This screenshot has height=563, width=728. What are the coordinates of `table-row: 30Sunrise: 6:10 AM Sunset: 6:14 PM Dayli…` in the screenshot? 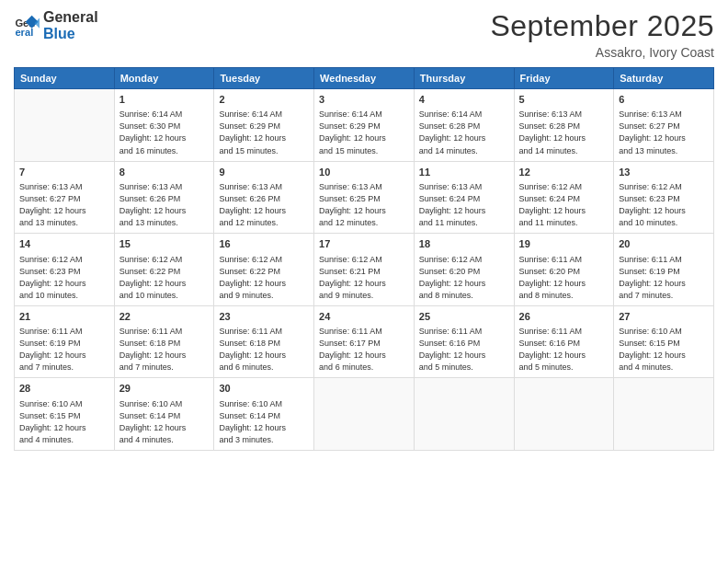 It's located at (265, 414).